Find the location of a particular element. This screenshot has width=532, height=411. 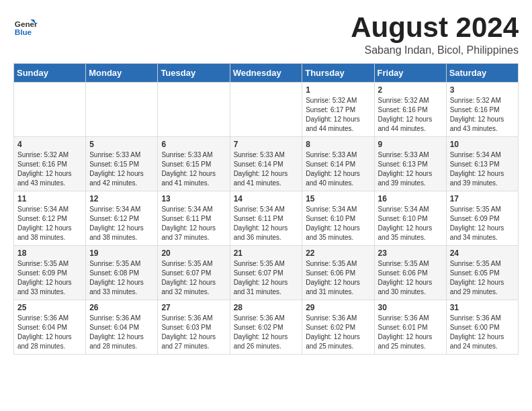

page-header: General Blue August 2024 Sabang Indan, B… is located at coordinates (266, 35).